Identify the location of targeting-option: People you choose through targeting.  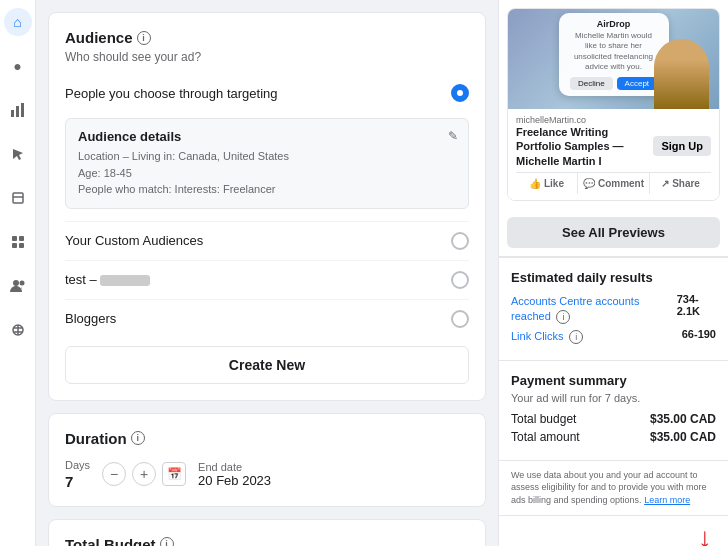
(267, 93).